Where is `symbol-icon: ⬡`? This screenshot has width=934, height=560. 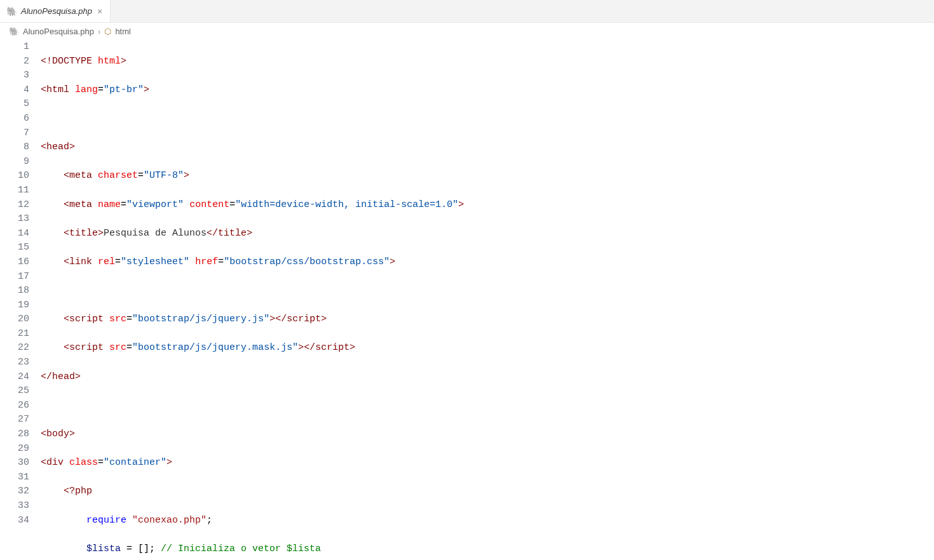
symbol-icon: ⬡ is located at coordinates (108, 32).